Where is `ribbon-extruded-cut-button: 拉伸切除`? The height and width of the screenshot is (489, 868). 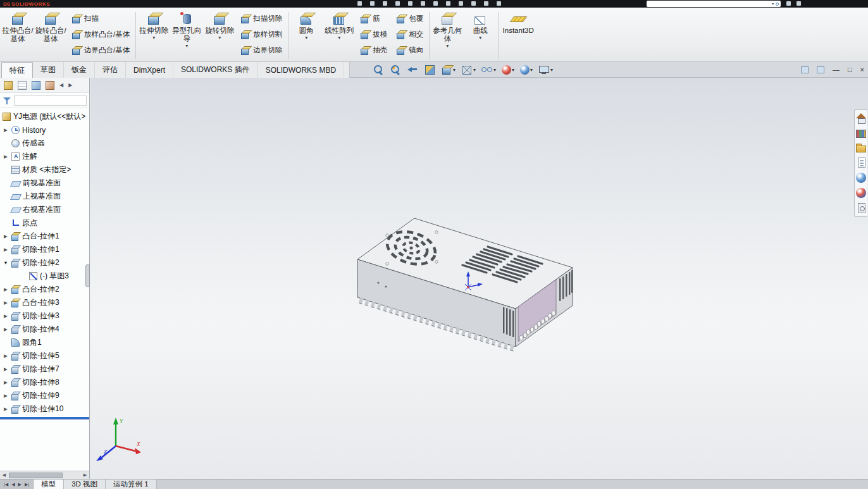
ribbon-extruded-cut-button: 拉伸切除 is located at coordinates (154, 34).